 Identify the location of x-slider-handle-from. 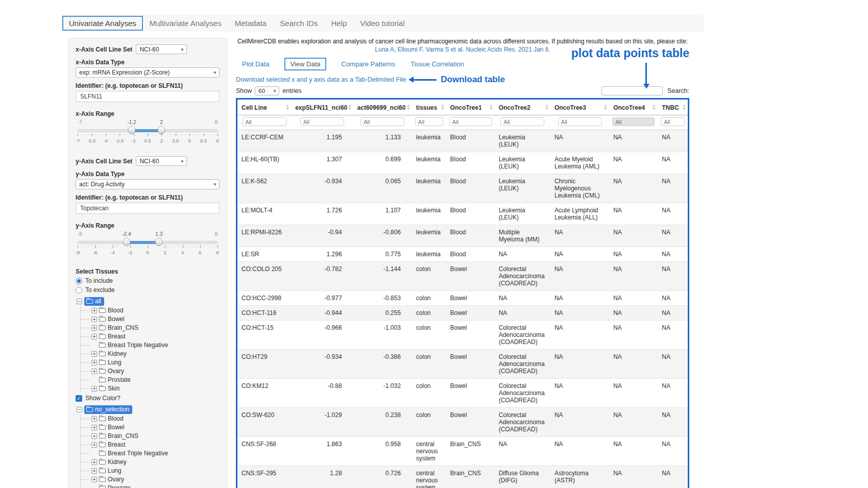
(132, 130).